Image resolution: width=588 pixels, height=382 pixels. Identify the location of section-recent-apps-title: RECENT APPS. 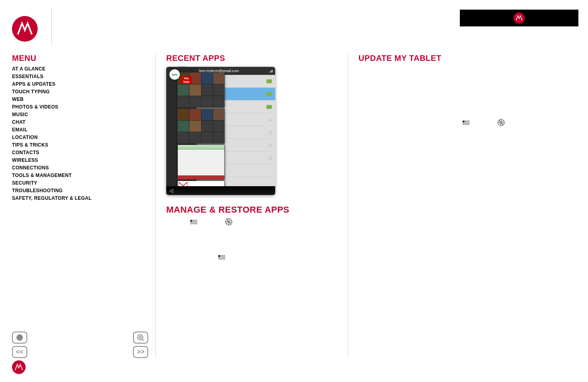
(250, 58).